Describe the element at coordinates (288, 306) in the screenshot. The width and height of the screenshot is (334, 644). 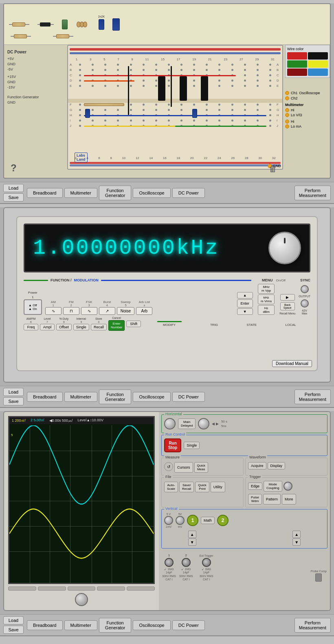
I see `fg-backspace-button: BackSpace` at that location.